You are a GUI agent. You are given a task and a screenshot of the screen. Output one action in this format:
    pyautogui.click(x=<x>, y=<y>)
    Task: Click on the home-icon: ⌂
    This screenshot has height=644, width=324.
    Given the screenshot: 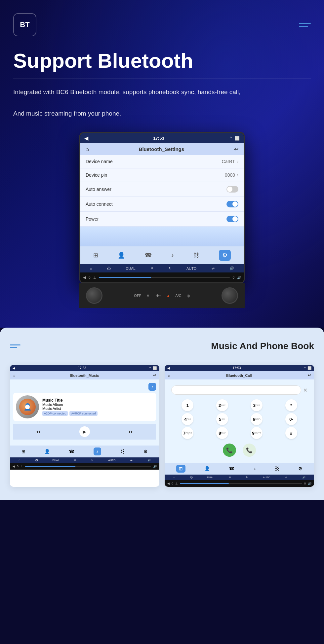 What is the action you would take?
    pyautogui.click(x=87, y=149)
    